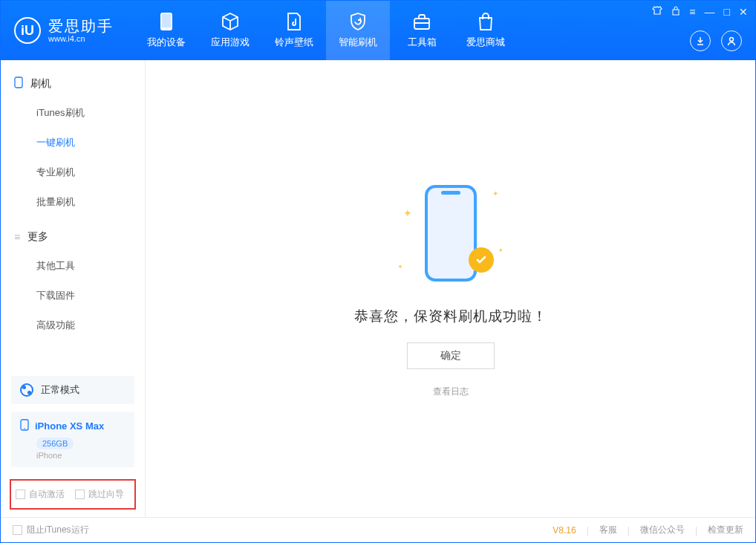  I want to click on mode-label: 正常模式, so click(60, 390).